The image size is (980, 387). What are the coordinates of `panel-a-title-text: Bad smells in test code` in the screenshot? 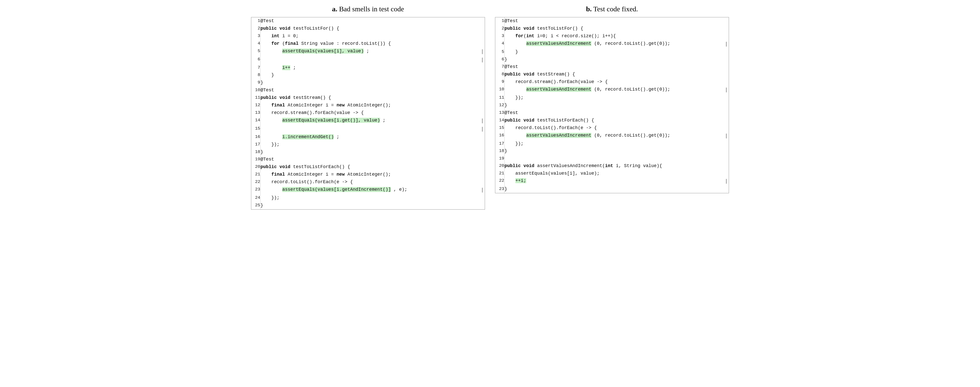 It's located at (371, 9).